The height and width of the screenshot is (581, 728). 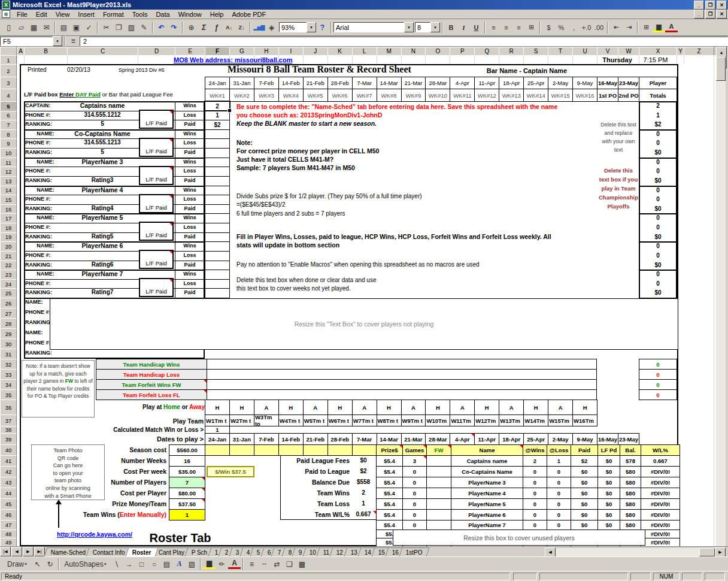 What do you see at coordinates (119, 28) in the screenshot?
I see `copy-icon: ❐` at bounding box center [119, 28].